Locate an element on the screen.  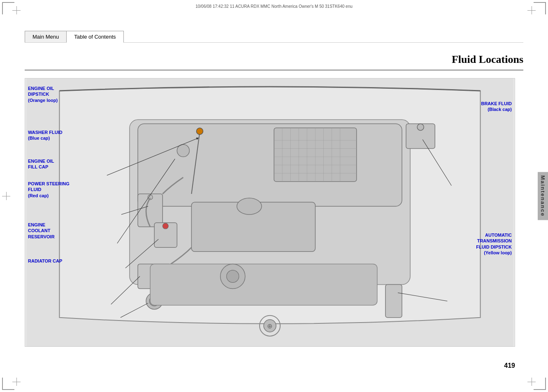
crosshair-br is located at coordinates (532, 382).